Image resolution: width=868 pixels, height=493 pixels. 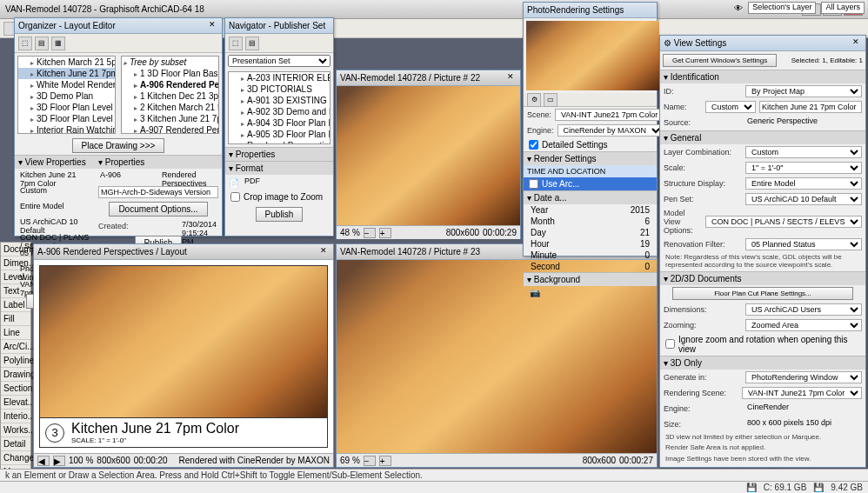 What do you see at coordinates (611, 130) in the screenshot?
I see `engine-select: CineRender by MAXON` at bounding box center [611, 130].